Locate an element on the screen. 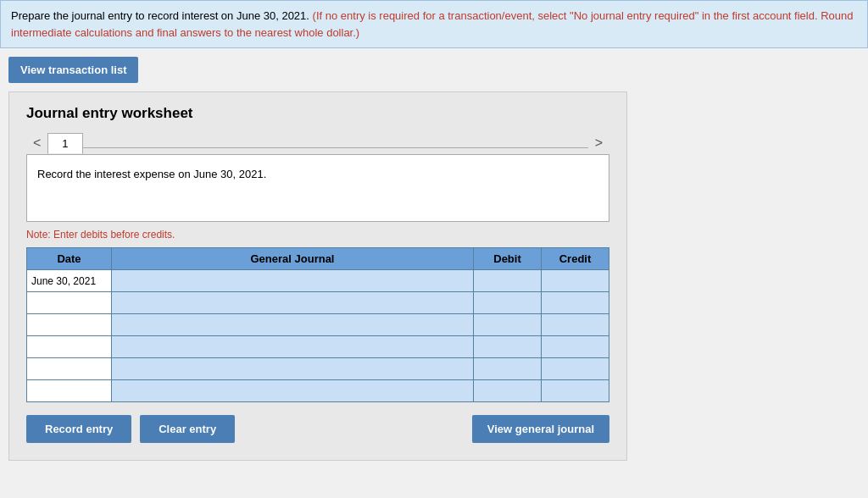  note-text: Note: Enter debits before credits. is located at coordinates (318, 235).